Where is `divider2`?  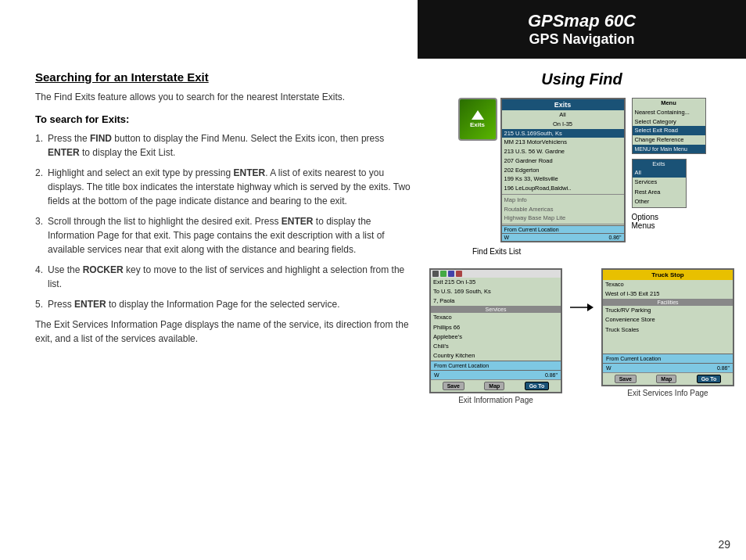 divider2 is located at coordinates (563, 224).